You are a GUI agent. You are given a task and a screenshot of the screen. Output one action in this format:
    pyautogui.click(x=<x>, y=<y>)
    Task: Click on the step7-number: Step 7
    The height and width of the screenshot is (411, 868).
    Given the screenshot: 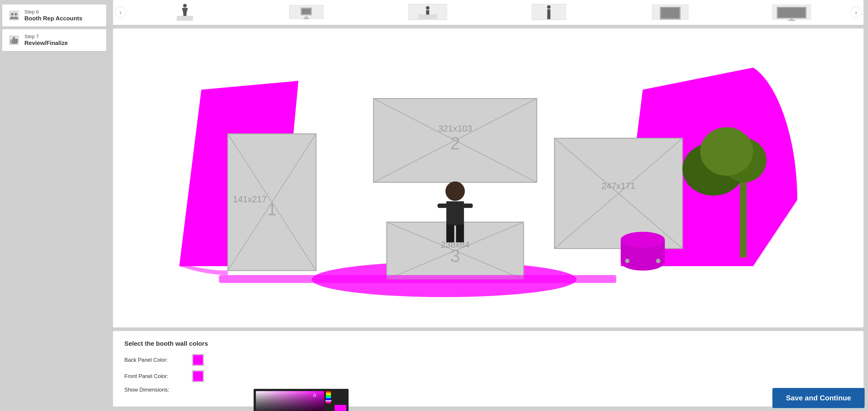 What is the action you would take?
    pyautogui.click(x=46, y=36)
    